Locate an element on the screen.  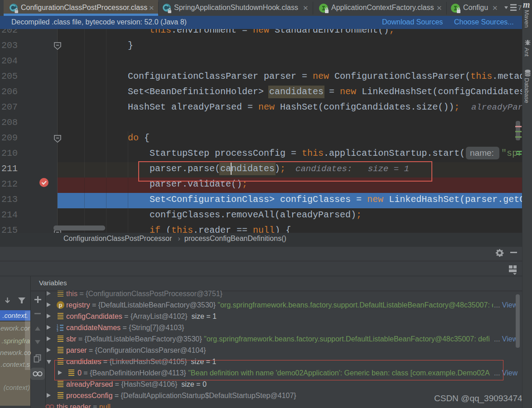
svg-text: 3 is located at coordinates (58, 330).